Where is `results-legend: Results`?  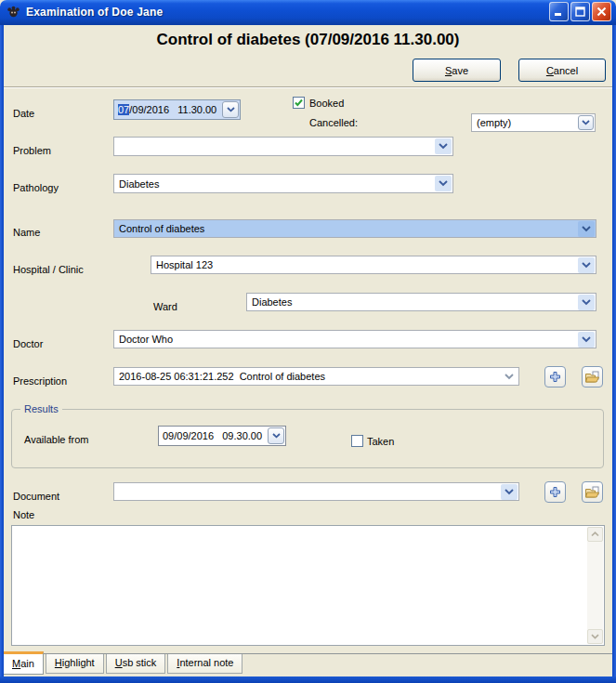 results-legend: Results is located at coordinates (41, 409).